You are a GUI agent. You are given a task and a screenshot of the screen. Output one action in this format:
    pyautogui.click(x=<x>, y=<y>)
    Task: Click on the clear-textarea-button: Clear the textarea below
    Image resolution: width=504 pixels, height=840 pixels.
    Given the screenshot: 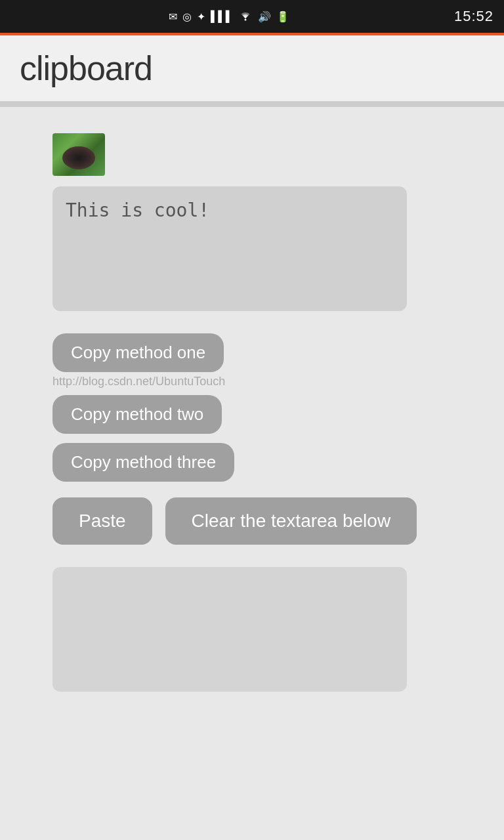 What is the action you would take?
    pyautogui.click(x=291, y=521)
    